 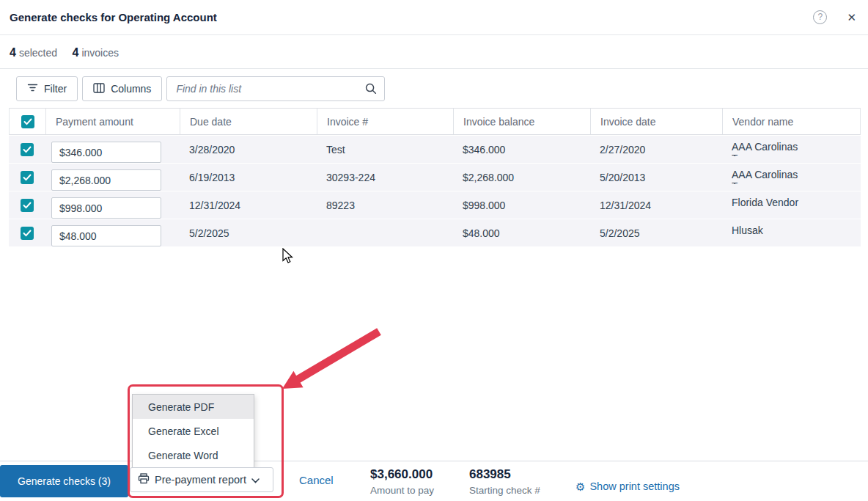 What do you see at coordinates (852, 18) in the screenshot?
I see `close-icon: ✕` at bounding box center [852, 18].